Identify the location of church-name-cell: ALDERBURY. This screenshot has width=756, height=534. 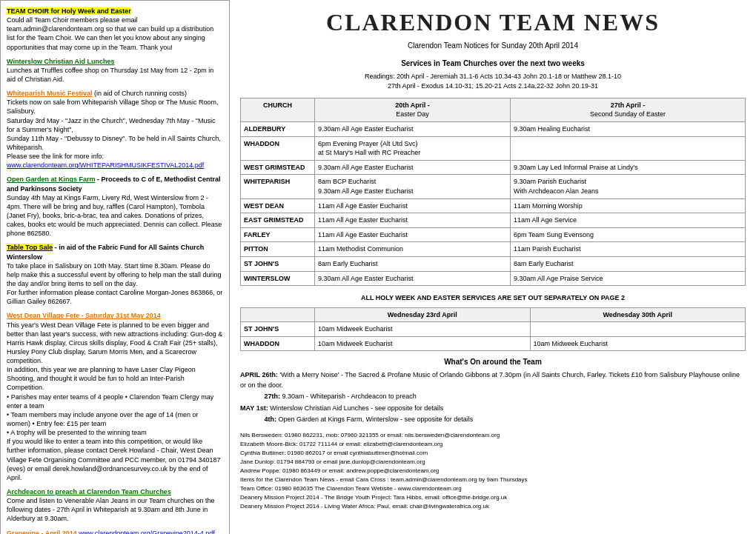
(278, 129).